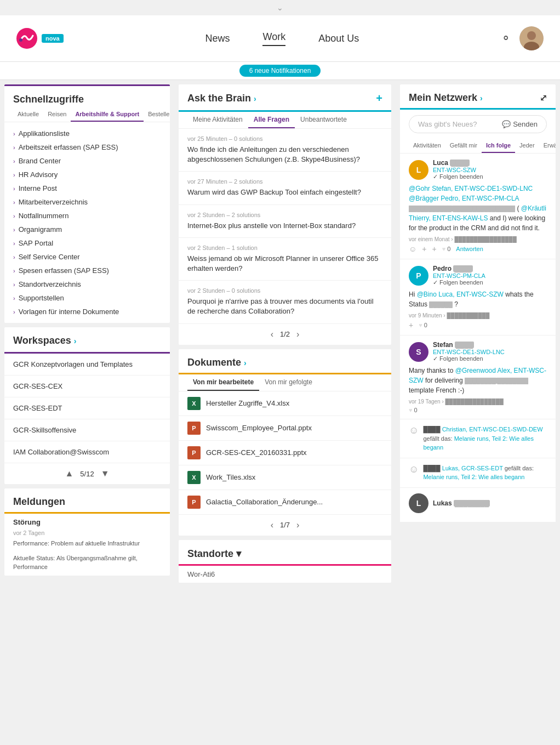  I want to click on netz-tab-jeder: Jeder, so click(527, 146).